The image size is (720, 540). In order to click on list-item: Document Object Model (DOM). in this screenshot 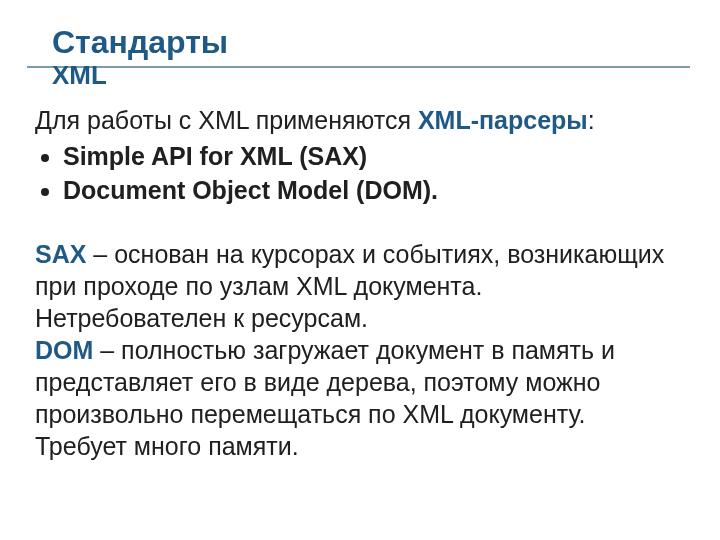, I will do `click(366, 190)`.